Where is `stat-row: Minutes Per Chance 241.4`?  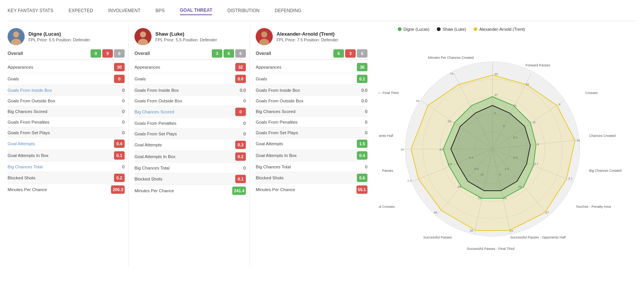
stat-row: Minutes Per Chance 241.4 is located at coordinates (190, 191).